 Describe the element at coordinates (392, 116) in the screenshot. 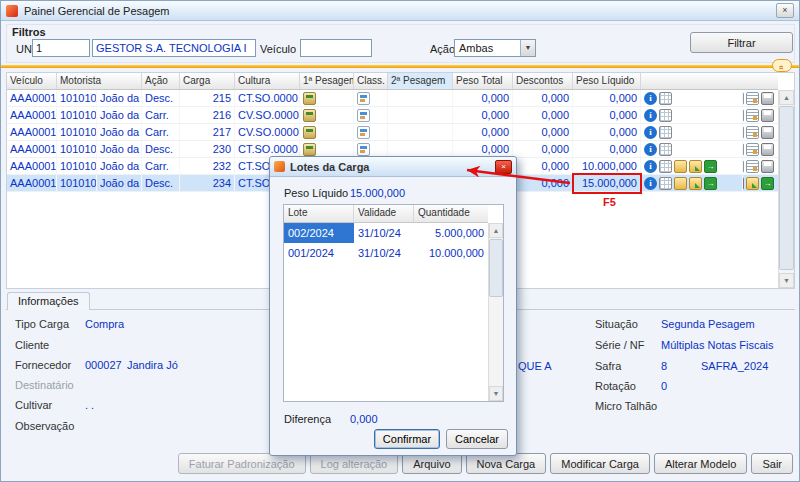

I see `table-row: AAA0001101010João da SCarr.216CV.SO.0000…` at that location.